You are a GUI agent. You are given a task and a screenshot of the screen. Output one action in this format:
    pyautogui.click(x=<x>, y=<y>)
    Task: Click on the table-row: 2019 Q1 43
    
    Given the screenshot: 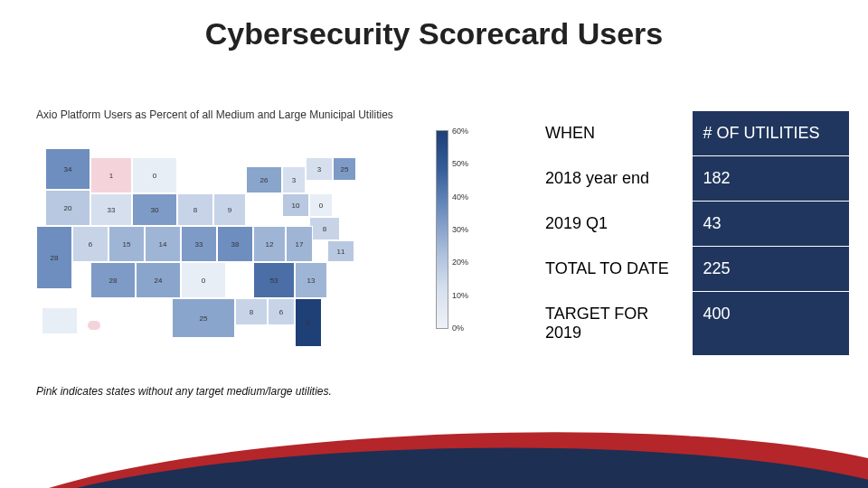 What is the action you would take?
    pyautogui.click(x=693, y=224)
    